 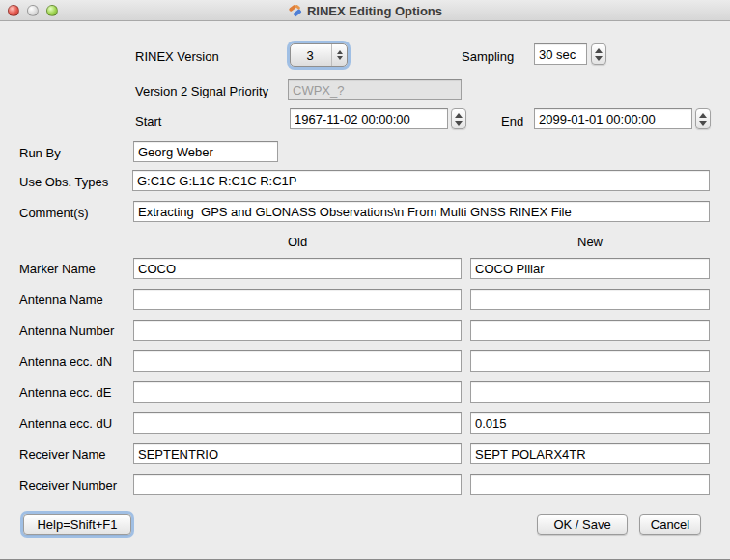 What do you see at coordinates (365, 268) in the screenshot?
I see `edit-row: Marker Name` at bounding box center [365, 268].